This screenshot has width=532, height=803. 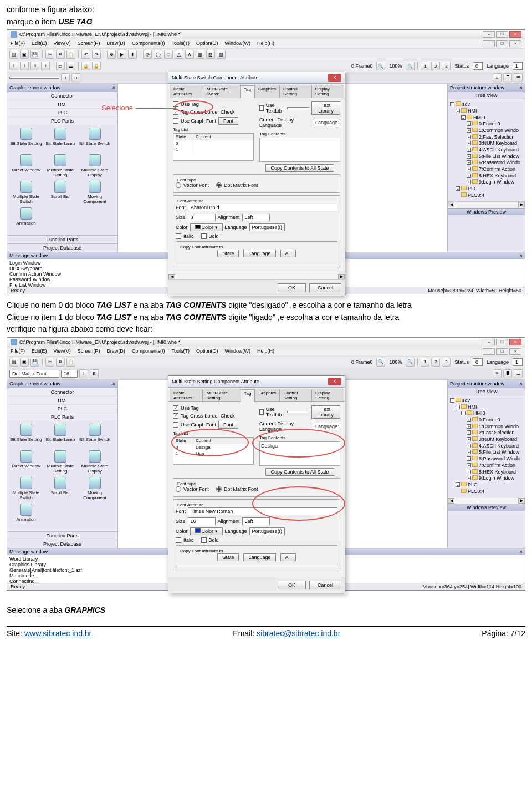 I want to click on status-value-2: 0, so click(x=478, y=362).